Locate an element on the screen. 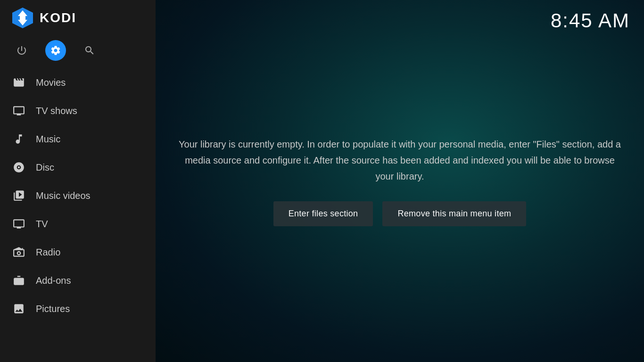 The height and width of the screenshot is (362, 644). sidebar-item-movies-label: Movies is located at coordinates (51, 83).